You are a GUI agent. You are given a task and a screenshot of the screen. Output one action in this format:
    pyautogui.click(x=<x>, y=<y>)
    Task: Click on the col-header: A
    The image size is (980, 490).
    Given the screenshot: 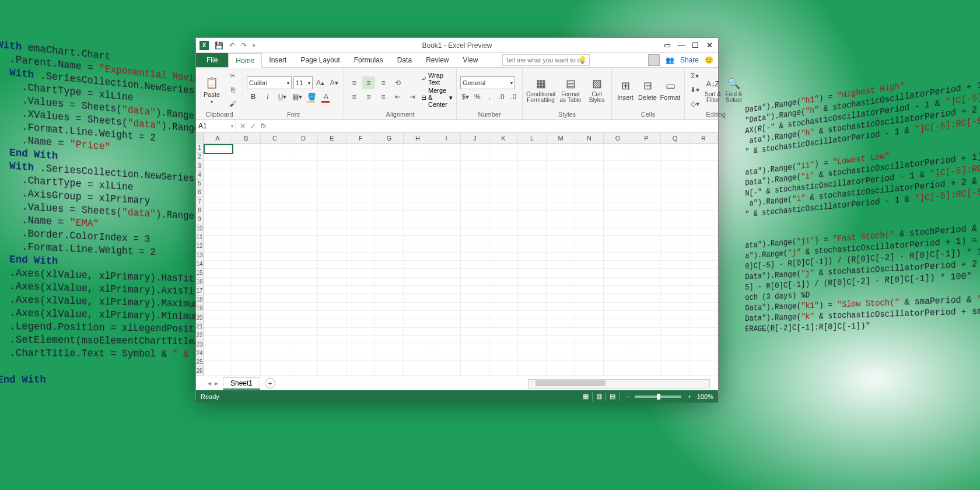 What is the action you would take?
    pyautogui.click(x=218, y=138)
    